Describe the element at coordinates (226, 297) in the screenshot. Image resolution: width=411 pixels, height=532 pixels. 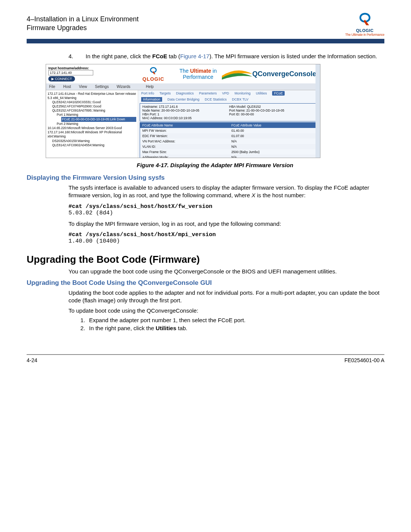
I see `upgrade-gui-note: Updating the boot code applies to the ad…` at that location.